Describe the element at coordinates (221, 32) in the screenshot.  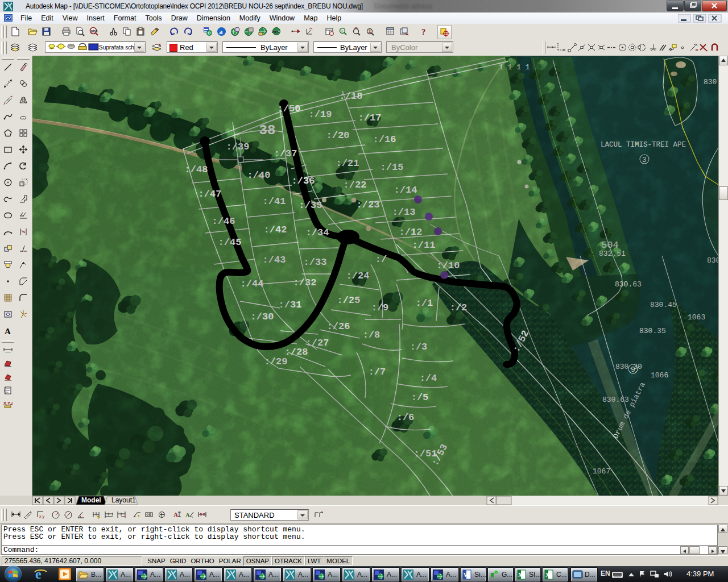
I see `svg-text: a` at that location.